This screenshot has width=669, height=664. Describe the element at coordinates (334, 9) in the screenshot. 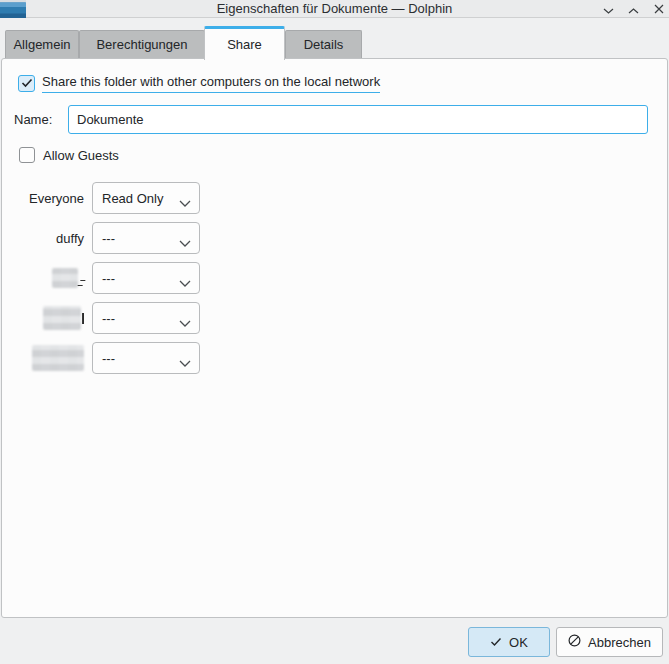

I see `titlebar: Eigenschaften für Dokumente — Dolphin` at that location.